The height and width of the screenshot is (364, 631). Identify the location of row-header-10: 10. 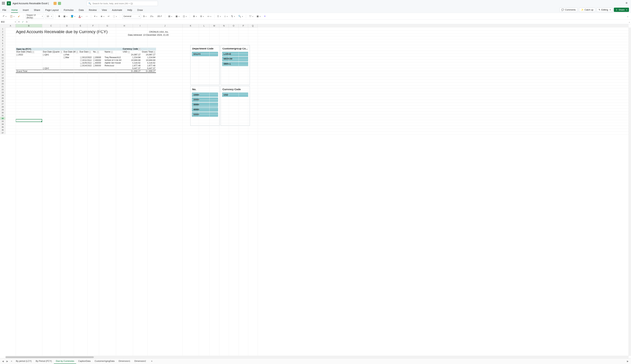
(3, 55).